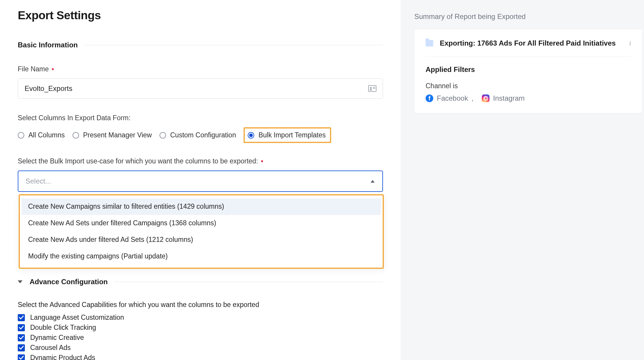 Image resolution: width=644 pixels, height=360 pixels. What do you see at coordinates (200, 181) in the screenshot?
I see `usecase-select: Select...` at bounding box center [200, 181].